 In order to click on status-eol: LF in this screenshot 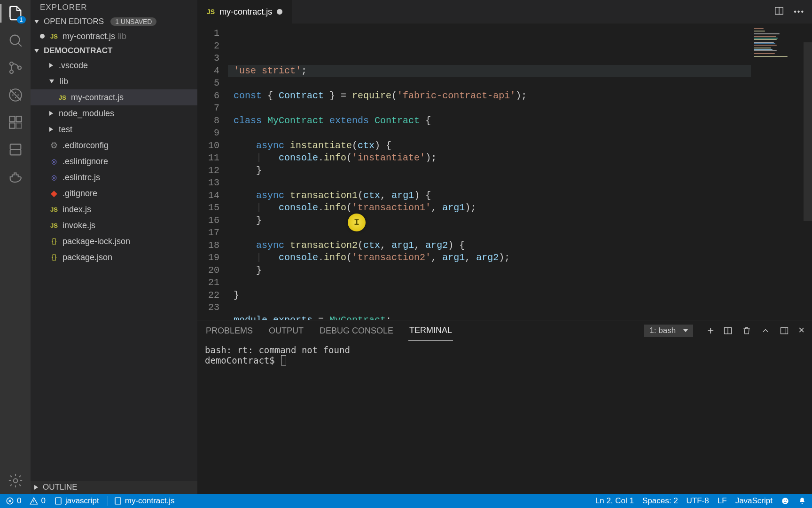, I will do `click(722, 501)`.